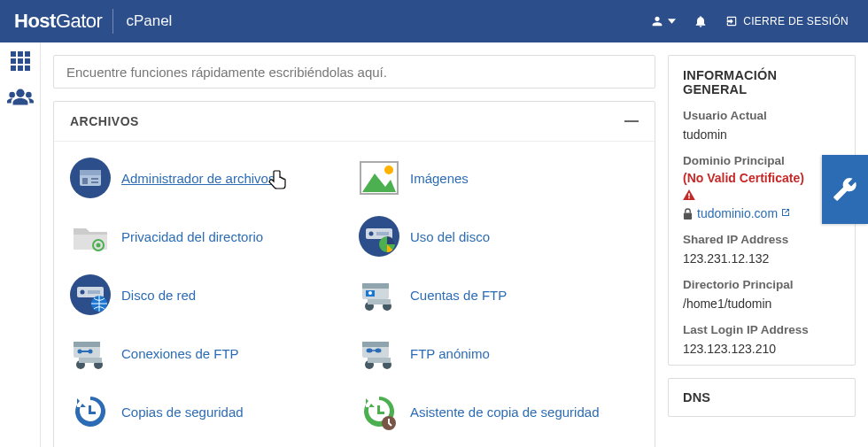 The height and width of the screenshot is (447, 868). Describe the element at coordinates (210, 236) in the screenshot. I see `app-directory-privacy: Privacidad del directorio` at that location.